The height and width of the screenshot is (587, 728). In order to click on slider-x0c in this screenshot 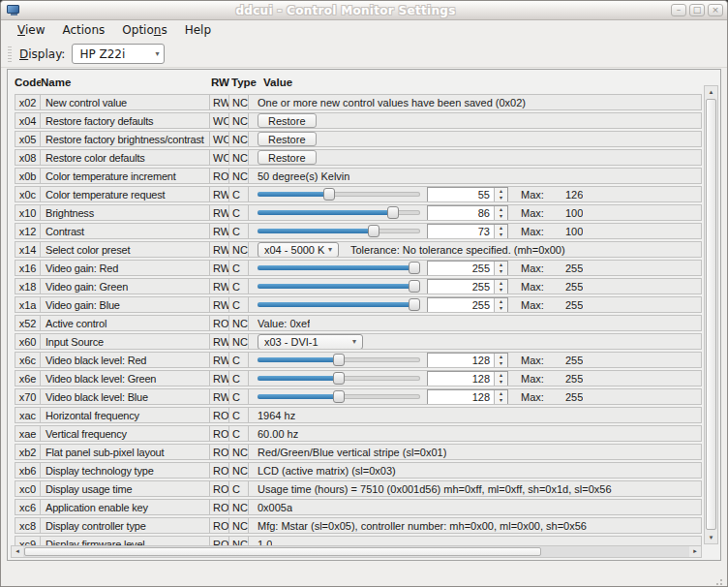, I will do `click(339, 194)`.